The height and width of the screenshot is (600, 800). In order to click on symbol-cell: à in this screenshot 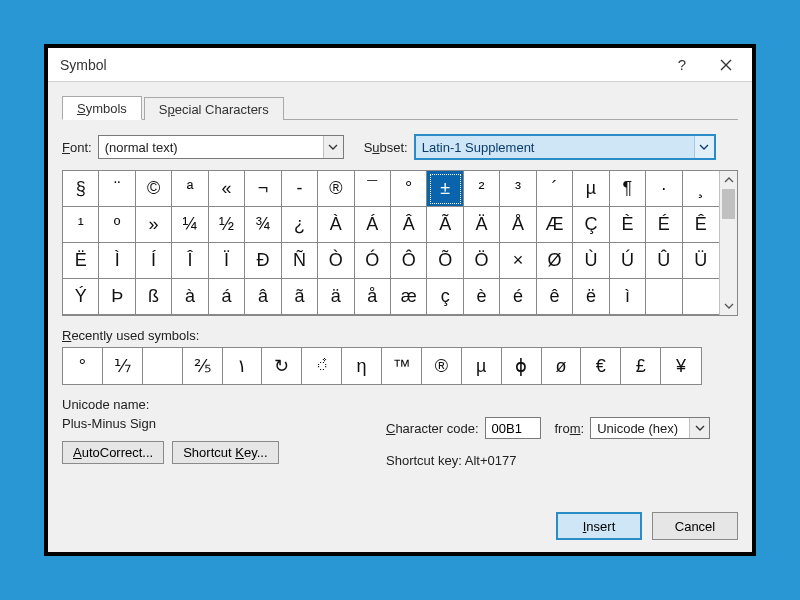, I will do `click(190, 297)`.